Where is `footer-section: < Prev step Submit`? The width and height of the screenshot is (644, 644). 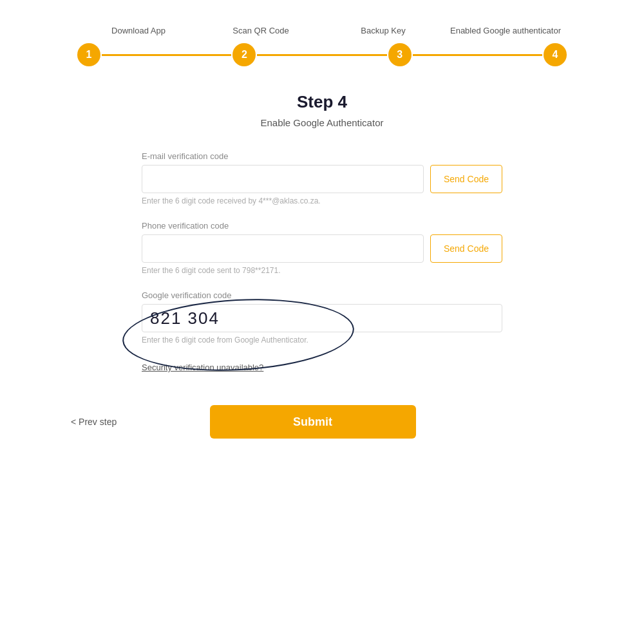 footer-section: < Prev step Submit is located at coordinates (322, 422).